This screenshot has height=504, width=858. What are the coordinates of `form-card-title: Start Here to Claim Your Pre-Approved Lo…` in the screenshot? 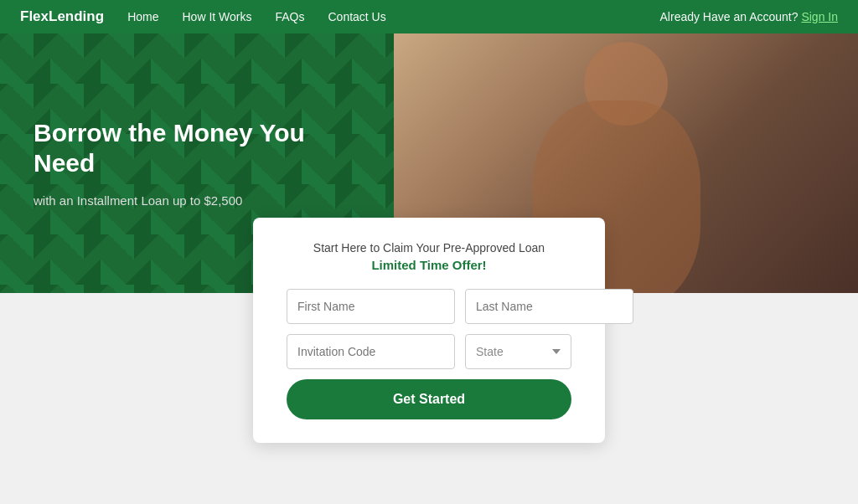 It's located at (429, 248).